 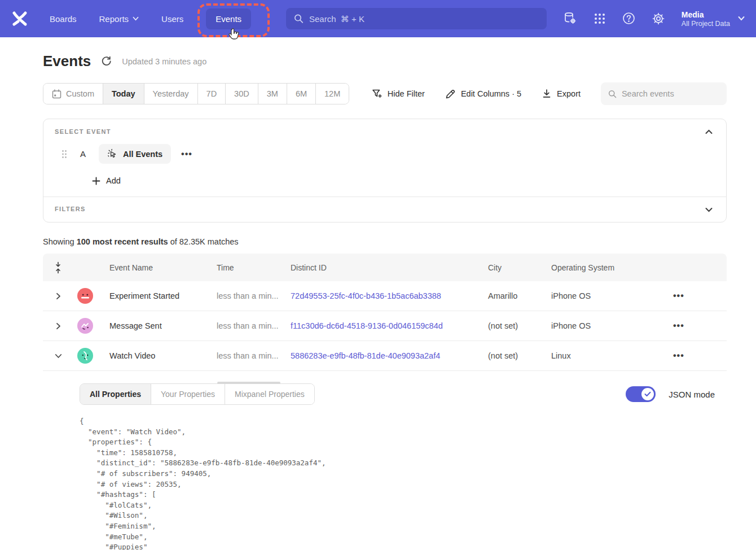 What do you see at coordinates (84, 154) in the screenshot?
I see `event-row-letter: A` at bounding box center [84, 154].